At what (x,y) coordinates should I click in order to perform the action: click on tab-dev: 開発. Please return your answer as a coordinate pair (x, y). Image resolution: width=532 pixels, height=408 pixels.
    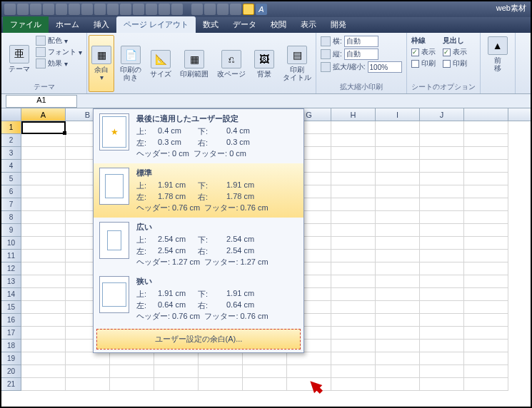
    Looking at the image, I should click on (338, 24).